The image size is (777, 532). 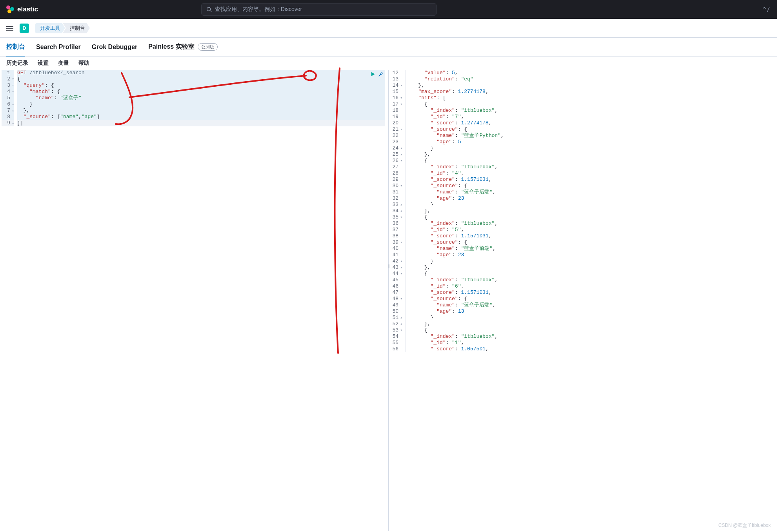 I want to click on brand-text: elastic, so click(x=27, y=9).